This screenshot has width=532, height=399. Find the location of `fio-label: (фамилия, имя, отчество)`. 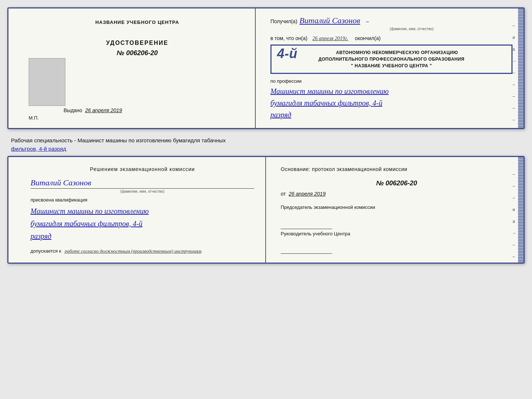

fio-label: (фамилия, имя, отчество) is located at coordinates (411, 29).